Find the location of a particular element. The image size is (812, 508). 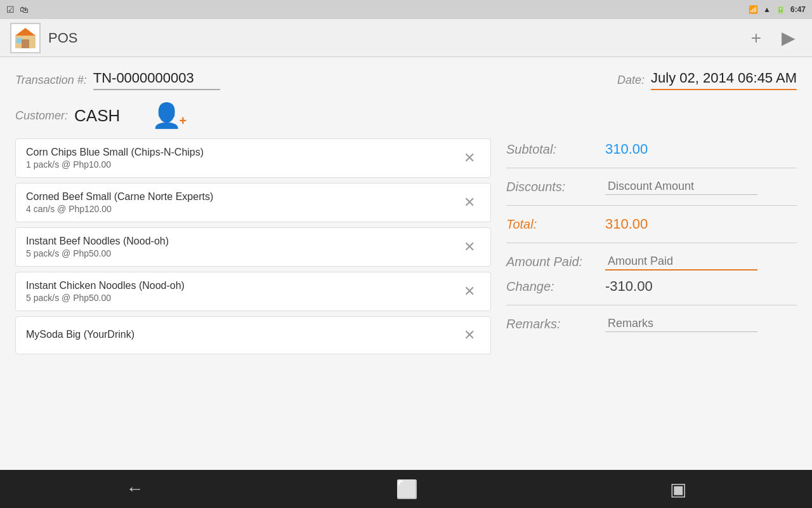

bottom-nav: ← ⬜ ▣ is located at coordinates (406, 489).